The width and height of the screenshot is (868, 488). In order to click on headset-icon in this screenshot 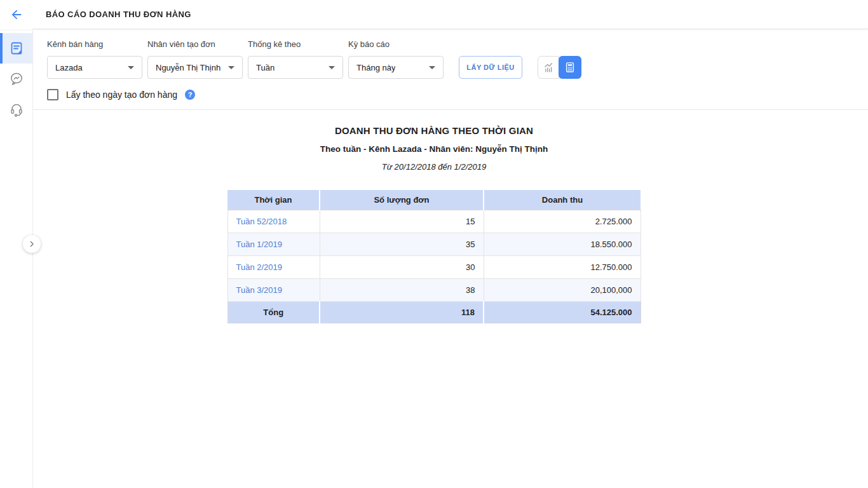, I will do `click(17, 109)`.